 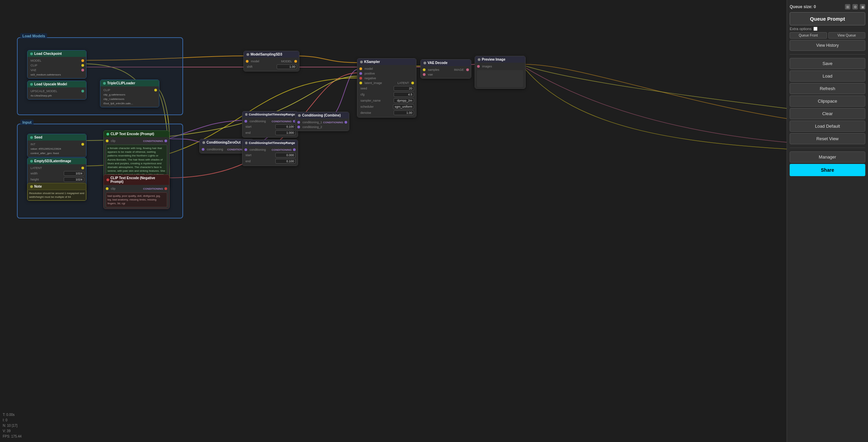 I want to click on clip-out-port, so click(x=156, y=90).